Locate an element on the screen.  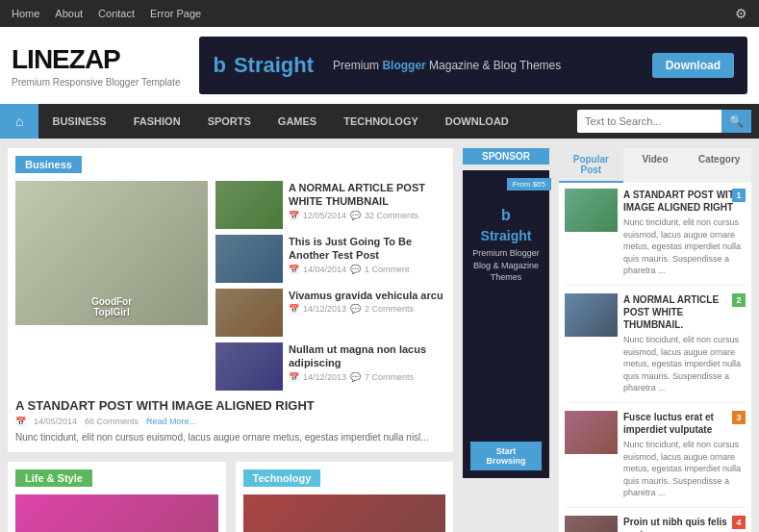
search-input is located at coordinates (649, 121).